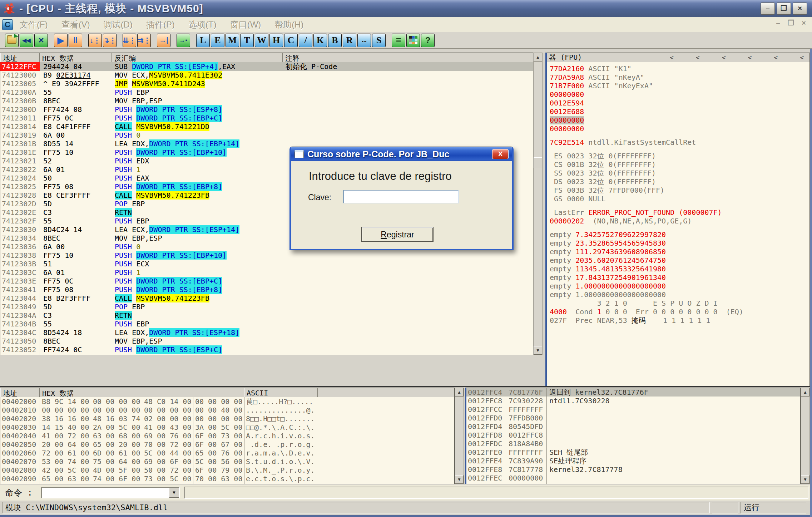  I want to click on disasm-row: 7412300A55PUSH EBP, so click(267, 92).